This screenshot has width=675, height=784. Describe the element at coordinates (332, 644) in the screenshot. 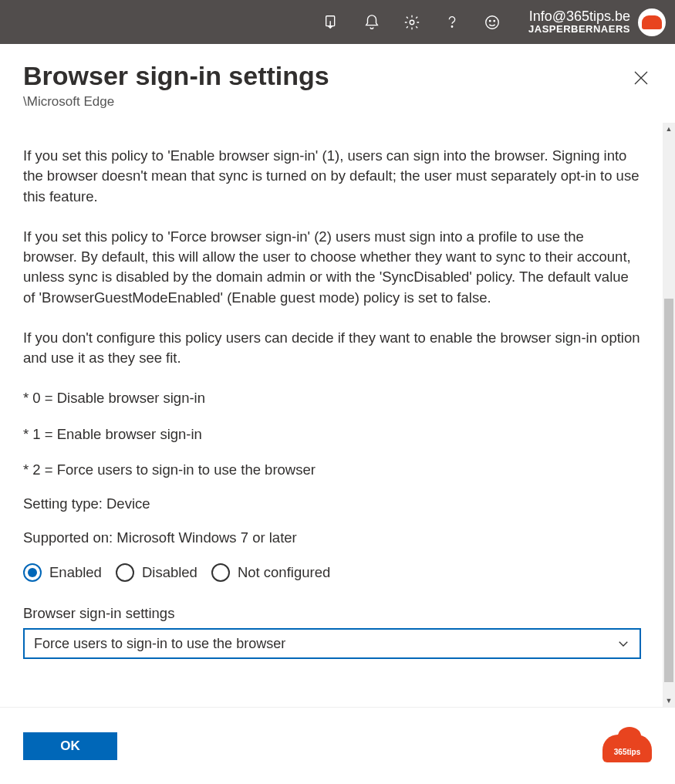

I see `browser-signin-select: Force users to sign-in to use the browse…` at that location.